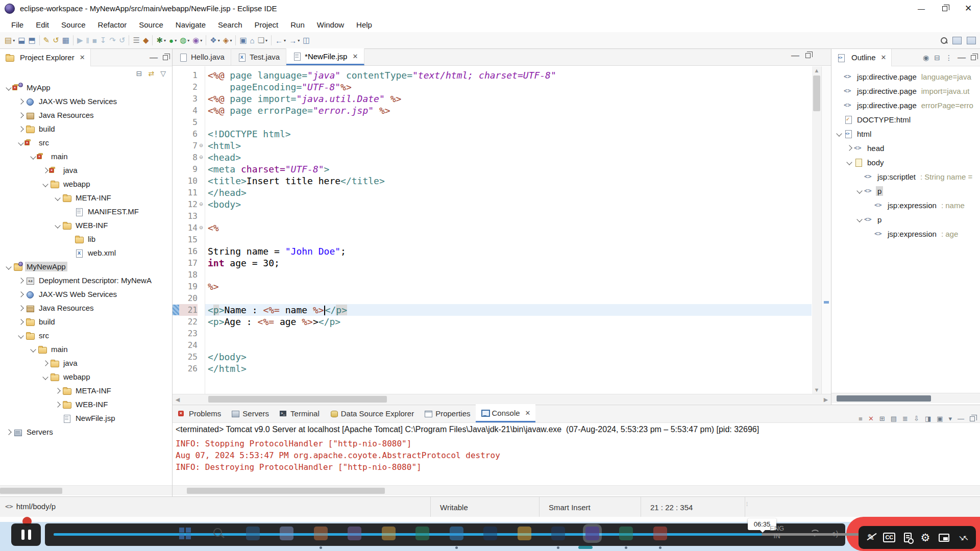 This screenshot has height=551, width=980. I want to click on step-return-icon: ↺, so click(122, 40).